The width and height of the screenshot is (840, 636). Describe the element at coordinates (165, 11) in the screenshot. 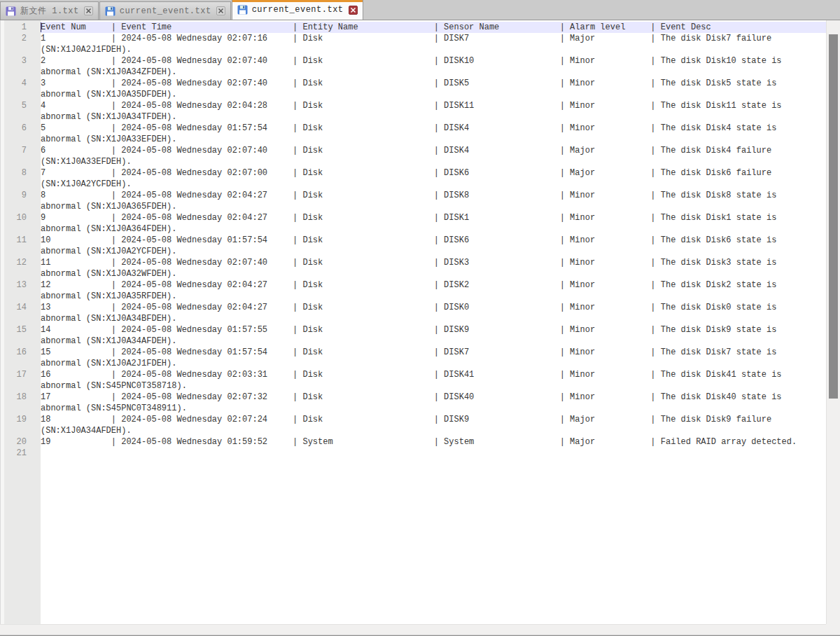

I see `tab-current-event-1: current_event.txt` at that location.